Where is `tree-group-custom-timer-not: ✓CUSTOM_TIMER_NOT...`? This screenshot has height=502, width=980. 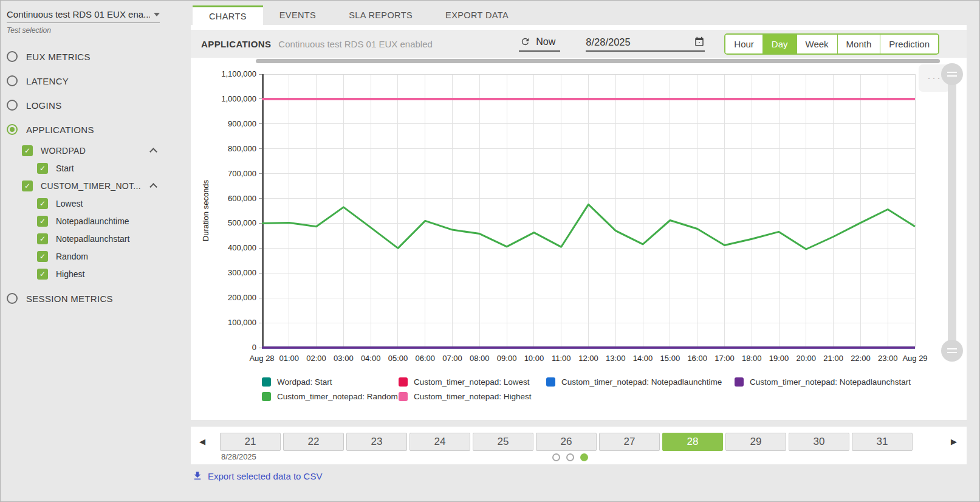 tree-group-custom-timer-not: ✓CUSTOM_TIMER_NOT... is located at coordinates (83, 186).